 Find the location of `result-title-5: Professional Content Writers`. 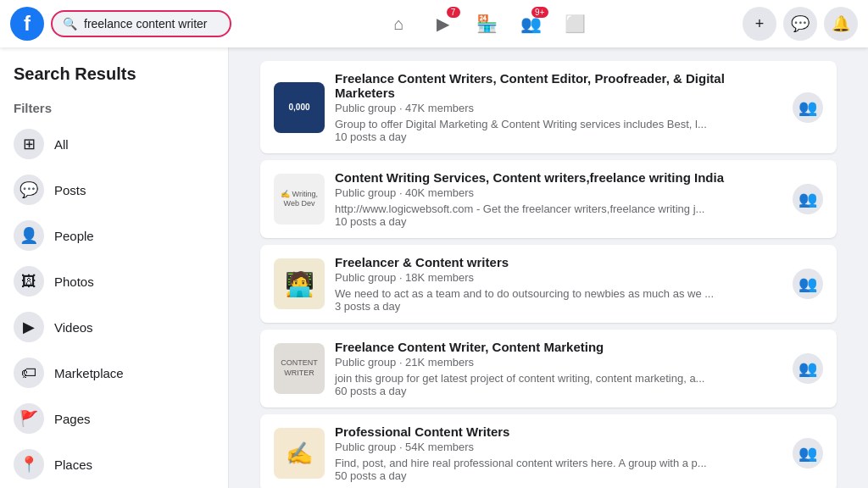

result-title-5: Professional Content Writers is located at coordinates (559, 432).